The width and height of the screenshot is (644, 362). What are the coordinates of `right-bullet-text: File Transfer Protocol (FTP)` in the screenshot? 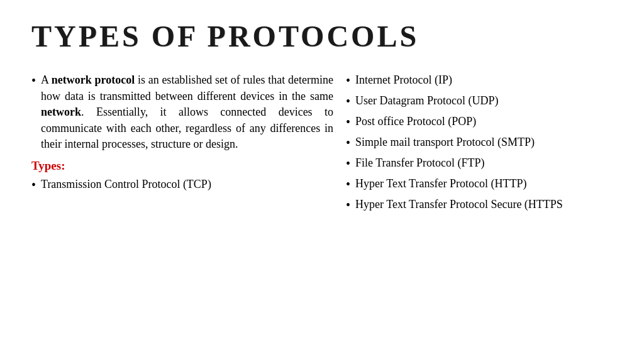 It's located at (484, 163).